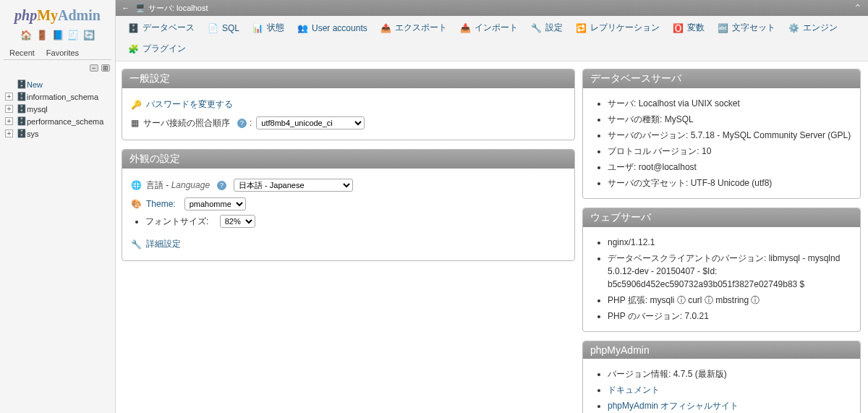 The image size is (868, 413). Describe the element at coordinates (722, 377) in the screenshot. I see `panel-phpmyadmin: phpMyAdmin バージョン情報: 4.7.5 (最新版) ドキュメント p…` at that location.